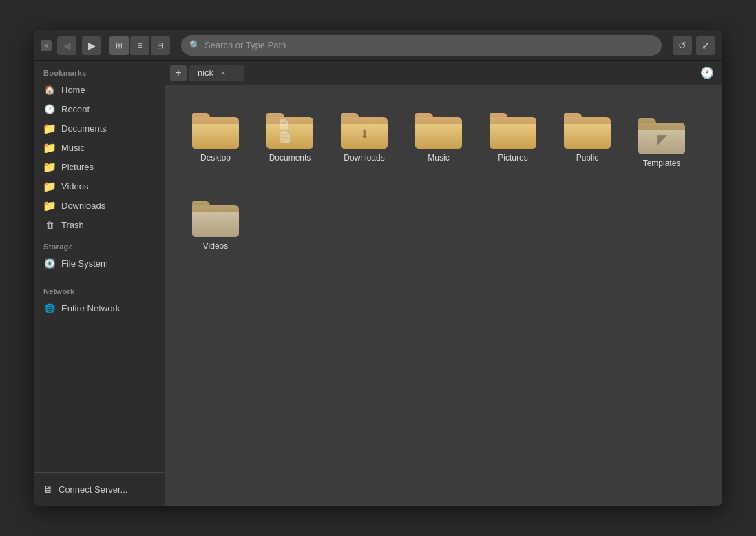  What do you see at coordinates (216, 247) in the screenshot?
I see `videos-label: Videos` at bounding box center [216, 247].